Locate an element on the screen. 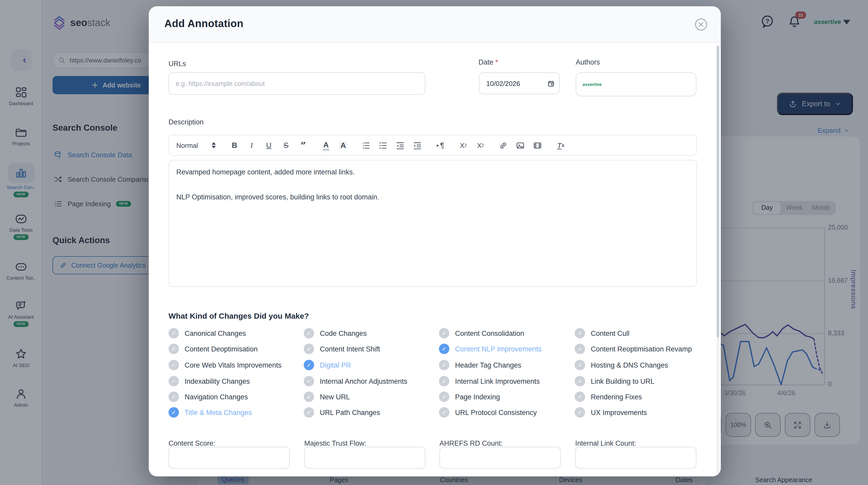  insert-image-button is located at coordinates (521, 145).